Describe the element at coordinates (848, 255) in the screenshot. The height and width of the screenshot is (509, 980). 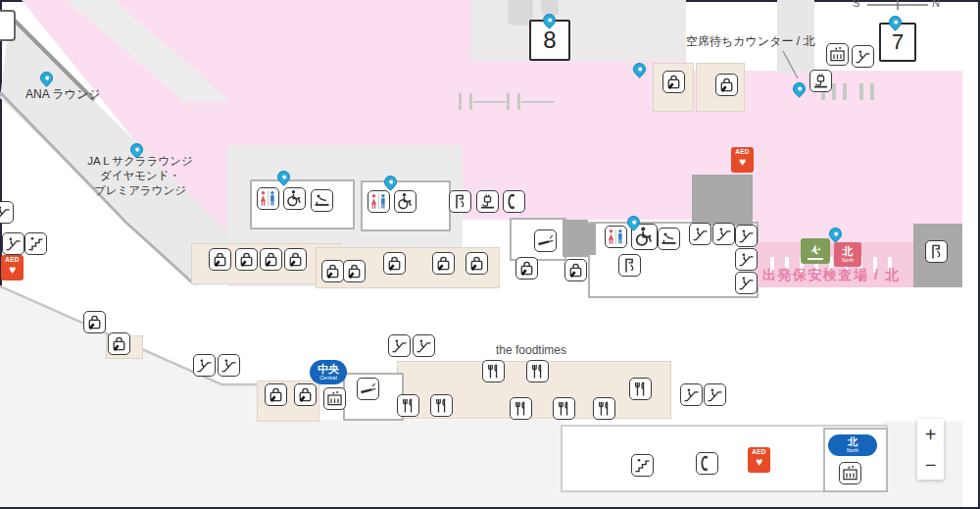
I see `north-security-badge: 北 North` at that location.